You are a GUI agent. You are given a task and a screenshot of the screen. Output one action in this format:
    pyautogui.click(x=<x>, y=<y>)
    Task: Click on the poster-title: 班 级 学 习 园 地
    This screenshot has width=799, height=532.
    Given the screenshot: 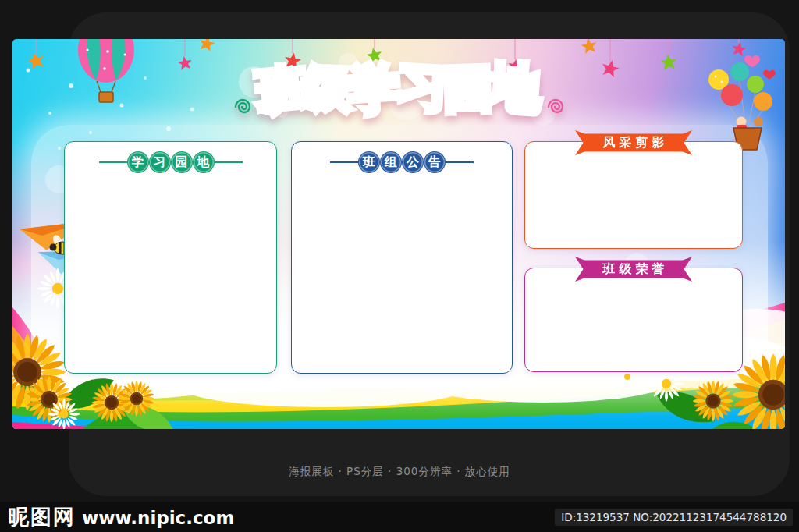 What is the action you would take?
    pyautogui.click(x=399, y=88)
    